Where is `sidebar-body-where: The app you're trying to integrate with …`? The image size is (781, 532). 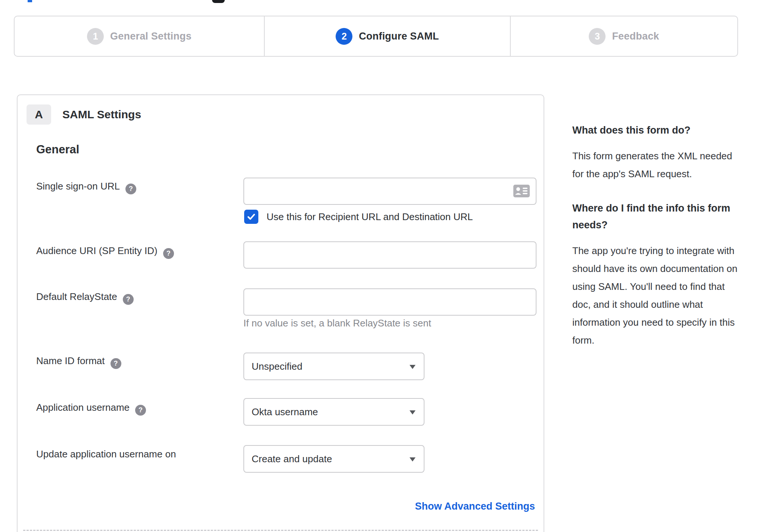 sidebar-body-where: The app you're trying to integrate with … is located at coordinates (656, 295).